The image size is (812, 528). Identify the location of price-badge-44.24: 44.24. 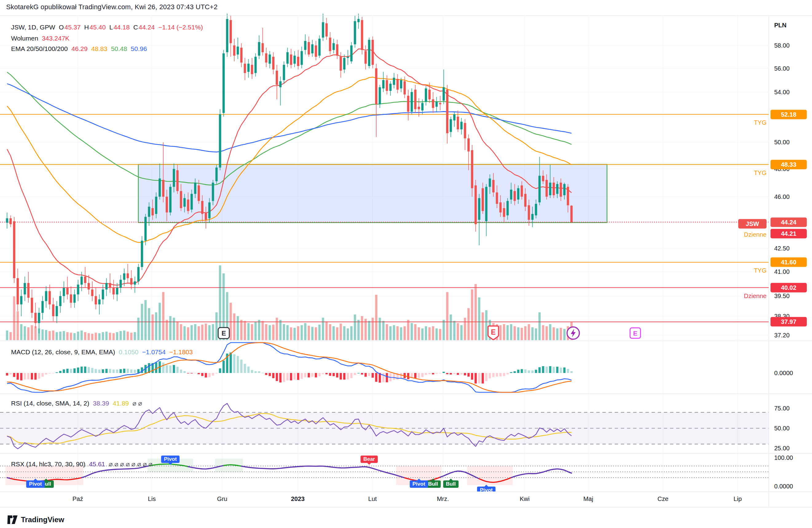
(789, 222).